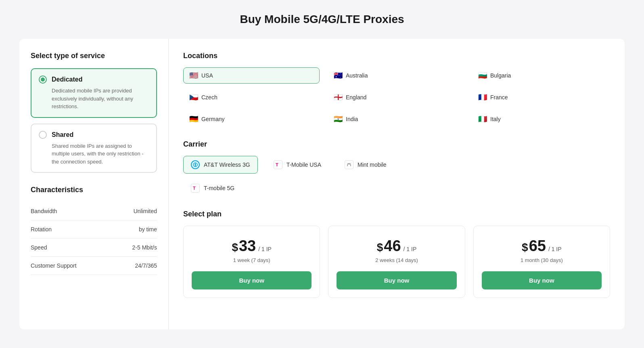 This screenshot has width=644, height=348. What do you see at coordinates (251, 97) in the screenshot?
I see `location-item: 🇨🇿Czech` at bounding box center [251, 97].